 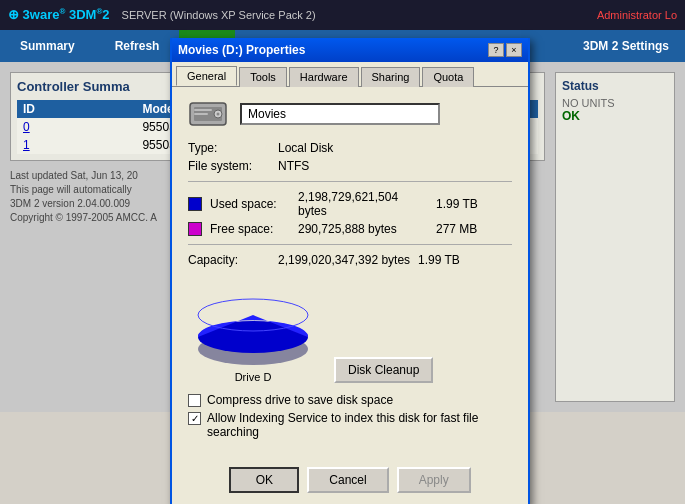 What do you see at coordinates (615, 103) in the screenshot?
I see `status-no-units: NO UNITS` at bounding box center [615, 103].